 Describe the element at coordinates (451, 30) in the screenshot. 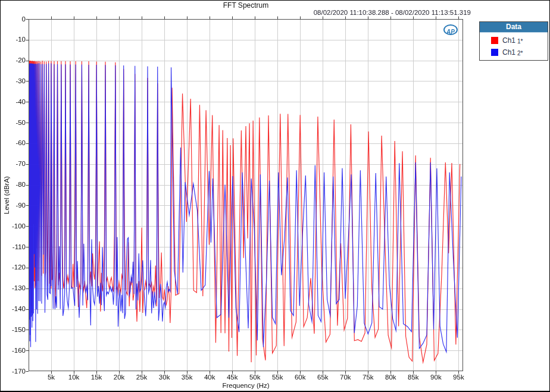

I see `ap-logo: AP` at that location.